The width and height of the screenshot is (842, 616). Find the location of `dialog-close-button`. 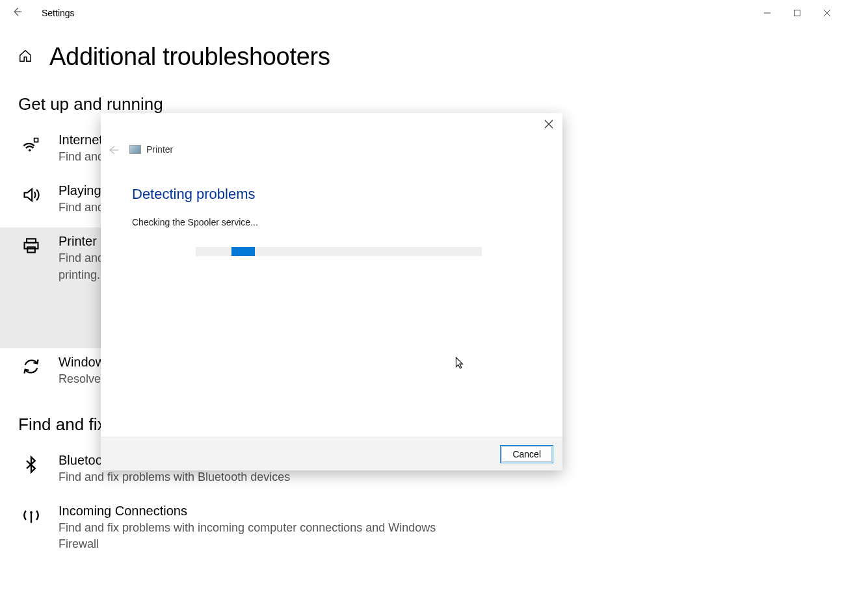

dialog-close-button is located at coordinates (549, 125).